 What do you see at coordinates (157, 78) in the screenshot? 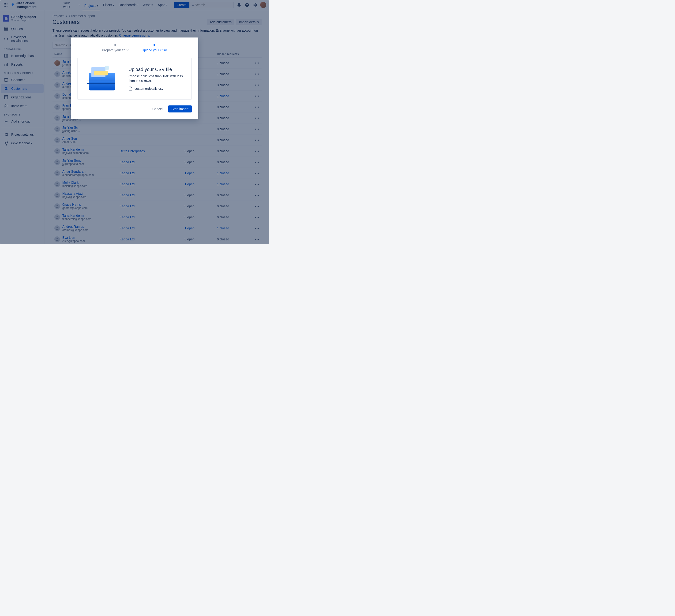
I see `upload-desc: Choose a file less than 1MB with less th…` at bounding box center [157, 78].